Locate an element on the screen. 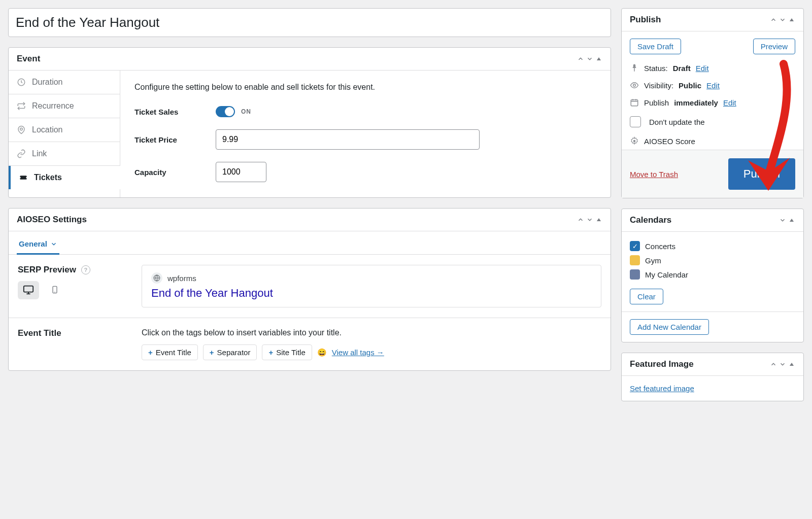  capacity-input is located at coordinates (241, 172).